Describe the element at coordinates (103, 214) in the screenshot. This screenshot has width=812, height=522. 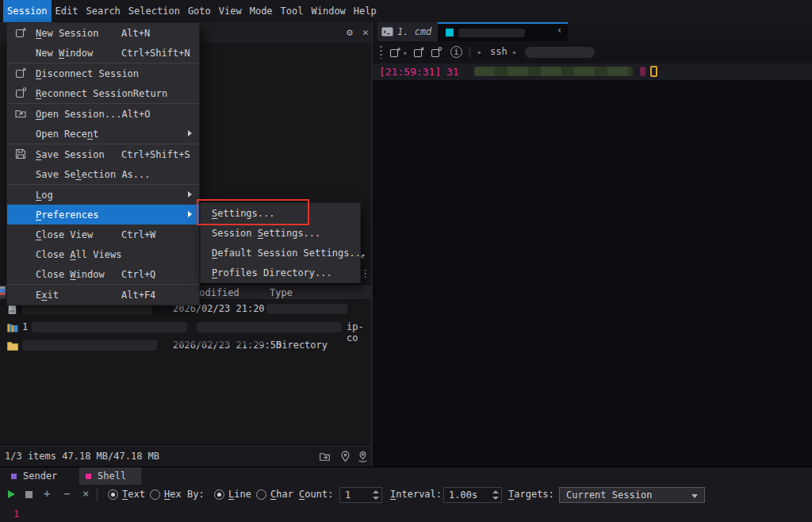
I see `menu-item-preferences: Preferences` at that location.